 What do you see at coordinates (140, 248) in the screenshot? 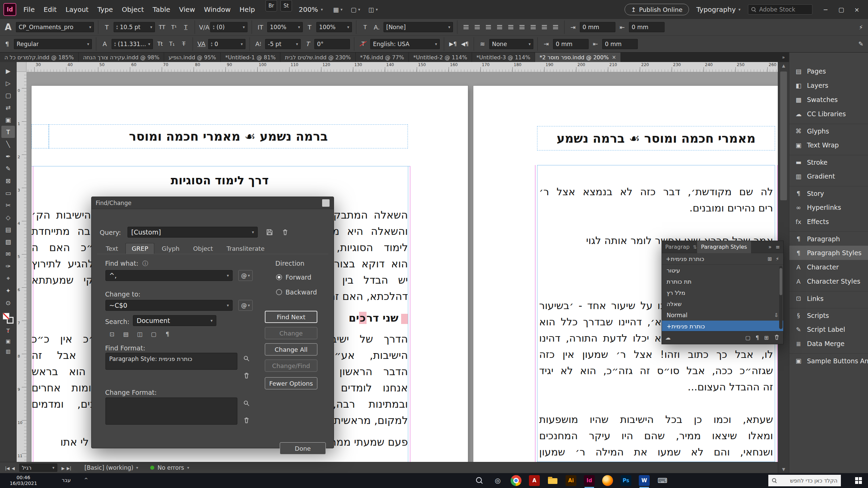
I see `find-change-tab: GREP` at bounding box center [140, 248].